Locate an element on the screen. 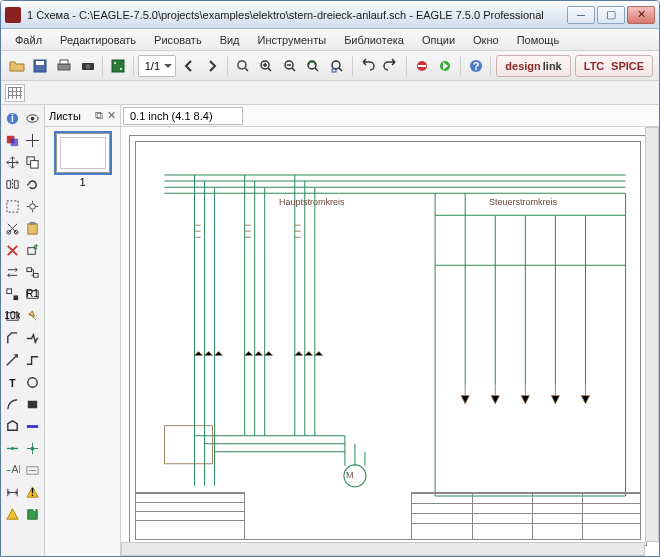  redo-button is located at coordinates (391, 66).